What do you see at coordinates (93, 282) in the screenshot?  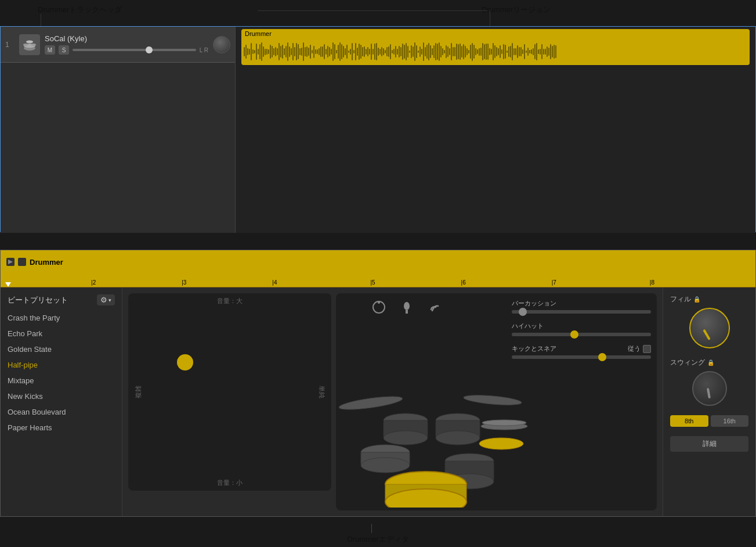 I see `ruler-mark-2: |2` at bounding box center [93, 282].